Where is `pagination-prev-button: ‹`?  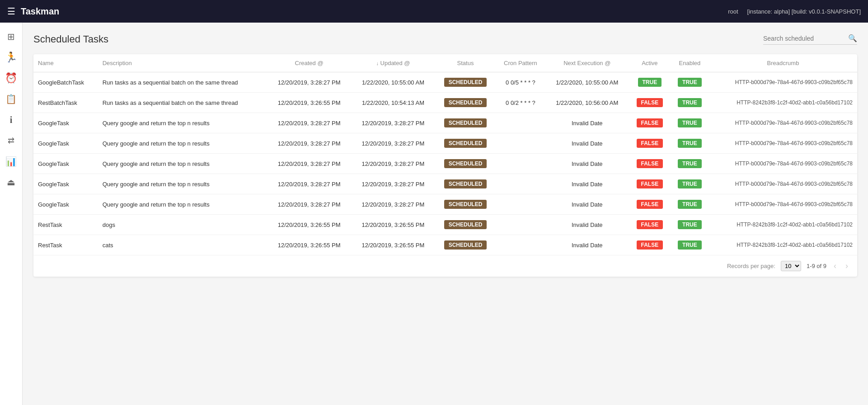 pagination-prev-button: ‹ is located at coordinates (835, 266).